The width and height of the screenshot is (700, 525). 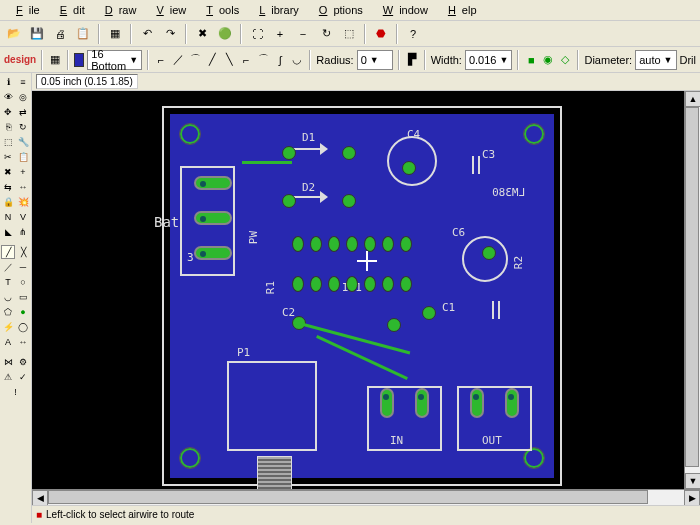 I want to click on show-tool-icon: ◎, so click(x=23, y=97).